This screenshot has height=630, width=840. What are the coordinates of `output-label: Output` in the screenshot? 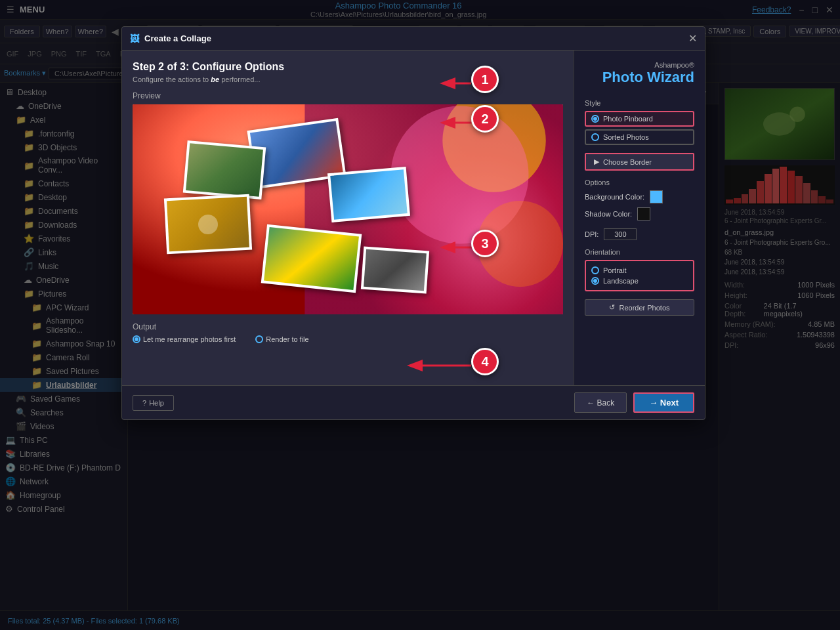 It's located at (348, 327).